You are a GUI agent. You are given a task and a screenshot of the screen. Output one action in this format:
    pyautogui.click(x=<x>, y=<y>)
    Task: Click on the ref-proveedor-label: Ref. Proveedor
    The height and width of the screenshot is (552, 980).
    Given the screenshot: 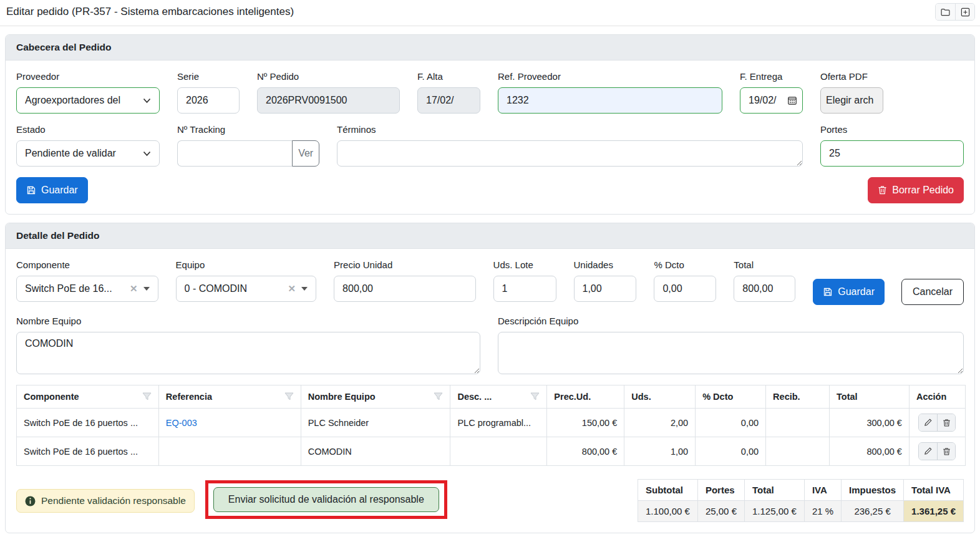 What is the action you would take?
    pyautogui.click(x=610, y=76)
    